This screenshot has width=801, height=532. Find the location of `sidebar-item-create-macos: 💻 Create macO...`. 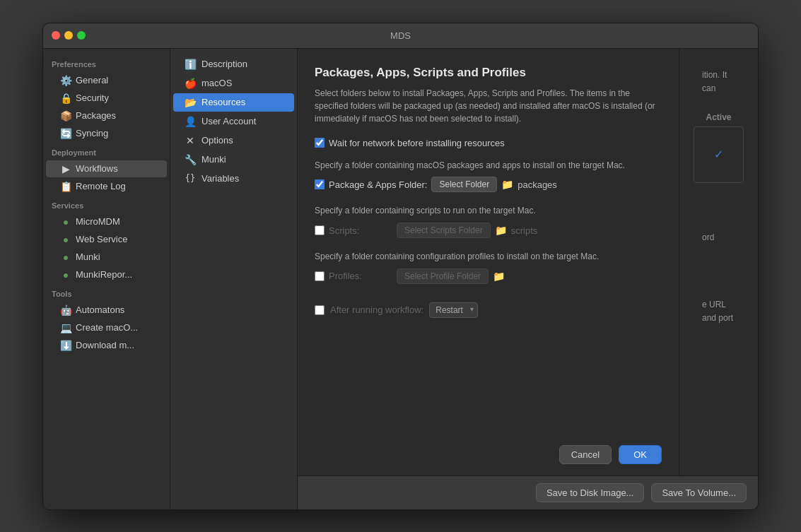

sidebar-item-create-macos: 💻 Create macO... is located at coordinates (106, 328).